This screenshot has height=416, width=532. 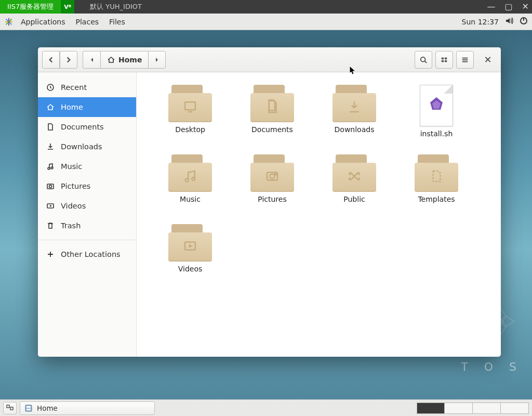 I want to click on folder-videos: Videos, so click(x=190, y=257).